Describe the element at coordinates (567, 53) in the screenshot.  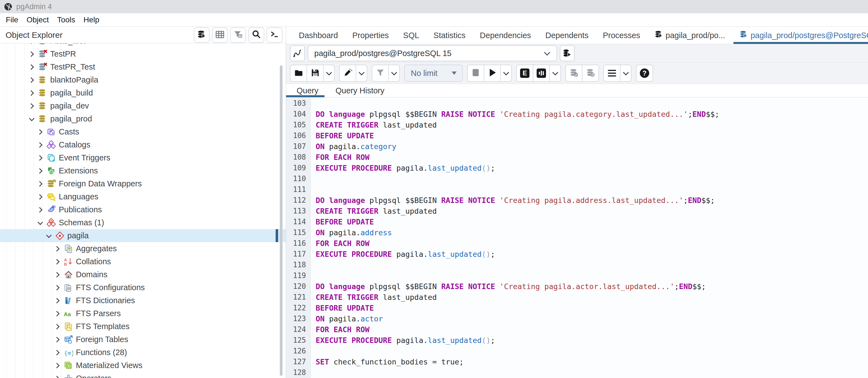
I see `new-connection-button` at that location.